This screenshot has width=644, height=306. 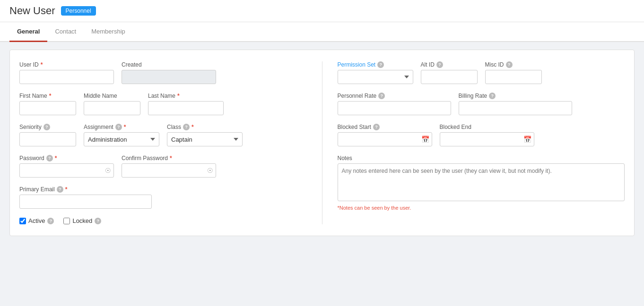 What do you see at coordinates (171, 158) in the screenshot?
I see `required-confirm-password: *` at bounding box center [171, 158].